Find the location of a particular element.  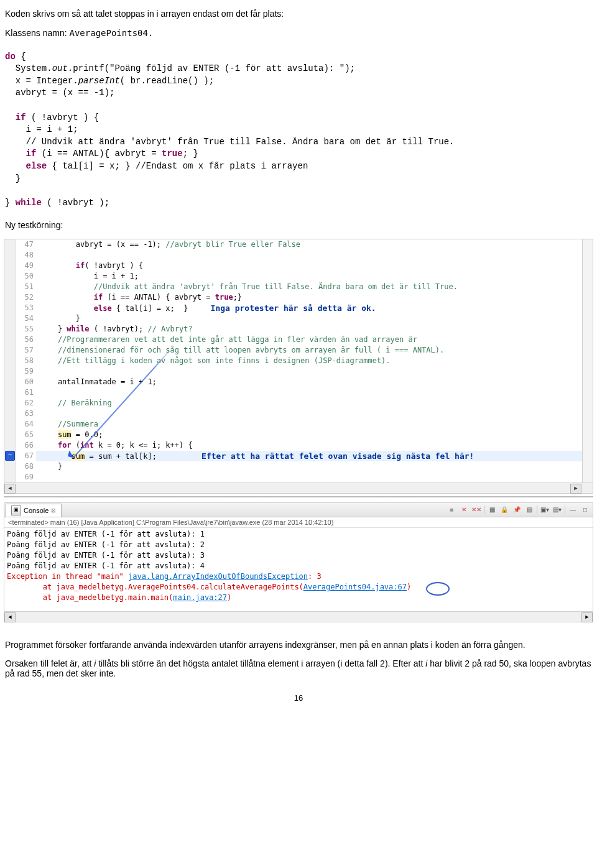

line-number: 68 is located at coordinates (25, 466).